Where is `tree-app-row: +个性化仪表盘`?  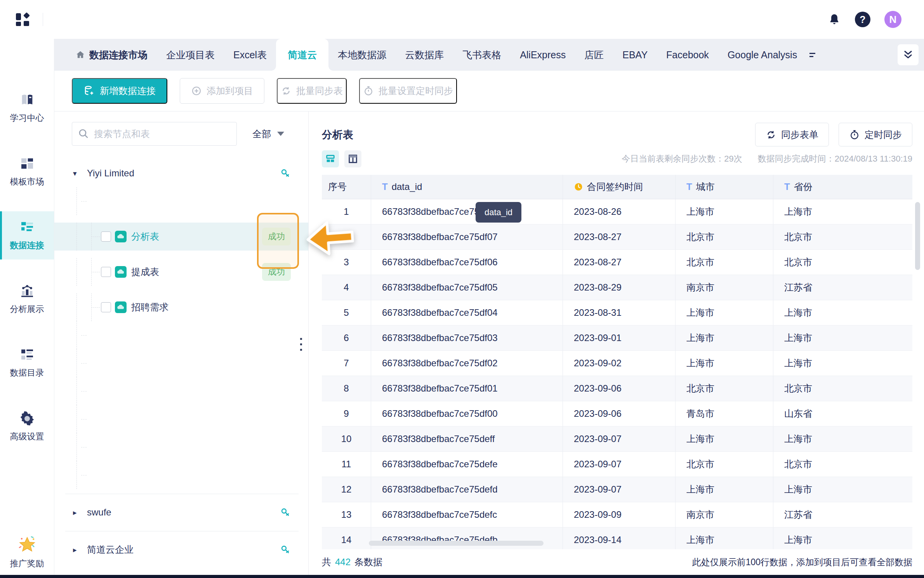
tree-app-row: +个性化仪表盘 is located at coordinates (182, 363).